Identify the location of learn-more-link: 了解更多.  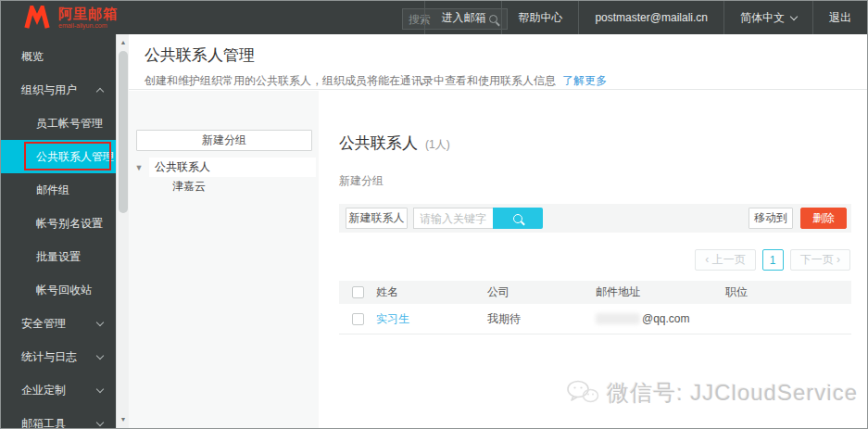
(585, 81).